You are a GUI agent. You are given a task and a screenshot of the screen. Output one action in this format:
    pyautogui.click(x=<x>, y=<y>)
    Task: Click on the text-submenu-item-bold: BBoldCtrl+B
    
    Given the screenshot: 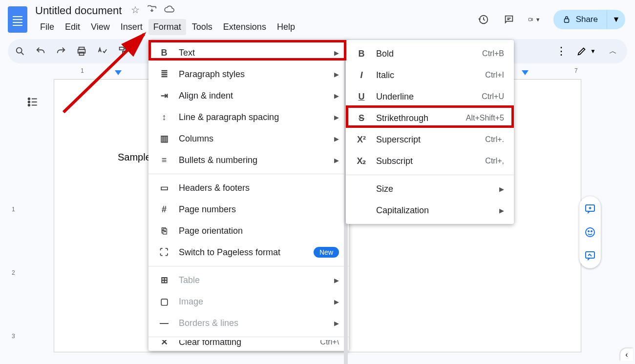 What is the action you would take?
    pyautogui.click(x=430, y=54)
    